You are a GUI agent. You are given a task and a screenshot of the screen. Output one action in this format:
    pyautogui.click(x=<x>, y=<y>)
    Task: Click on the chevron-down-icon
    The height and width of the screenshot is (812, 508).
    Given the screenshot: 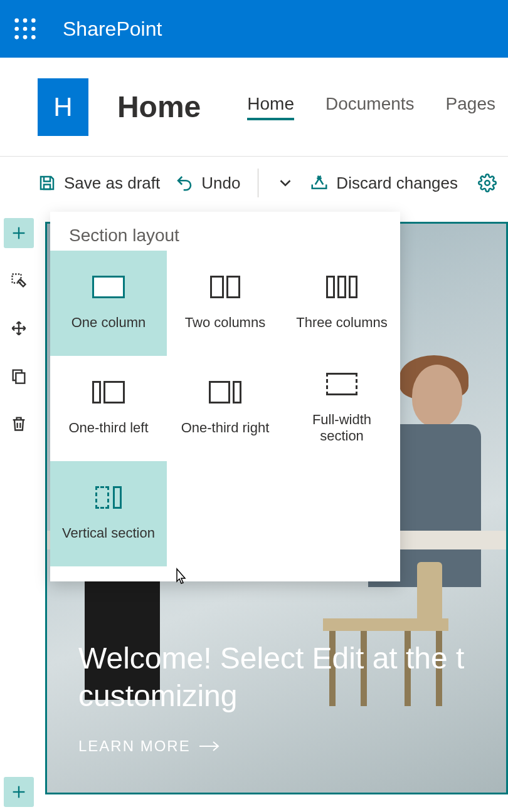 What is the action you would take?
    pyautogui.click(x=285, y=183)
    